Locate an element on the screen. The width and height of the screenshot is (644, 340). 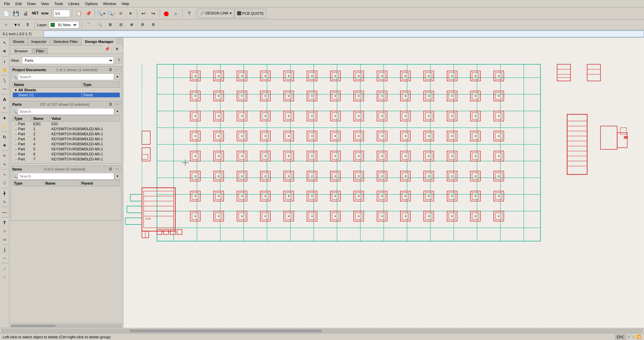
bottom-scrollbar is located at coordinates (322, 331).